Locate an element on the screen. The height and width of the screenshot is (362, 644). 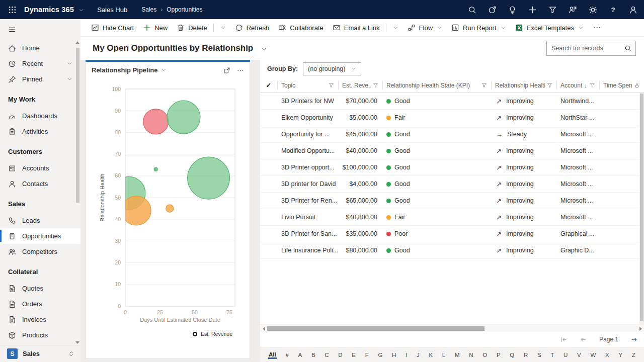
chart-selector: Relationship Pipeline is located at coordinates (129, 70).